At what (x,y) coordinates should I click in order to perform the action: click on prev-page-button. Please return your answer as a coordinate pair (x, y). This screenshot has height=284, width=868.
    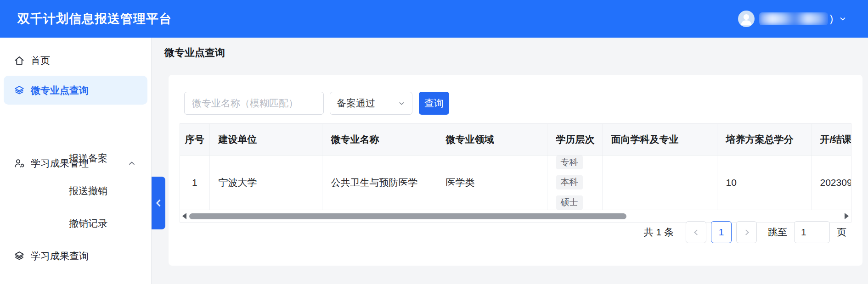
    Looking at the image, I should click on (696, 232).